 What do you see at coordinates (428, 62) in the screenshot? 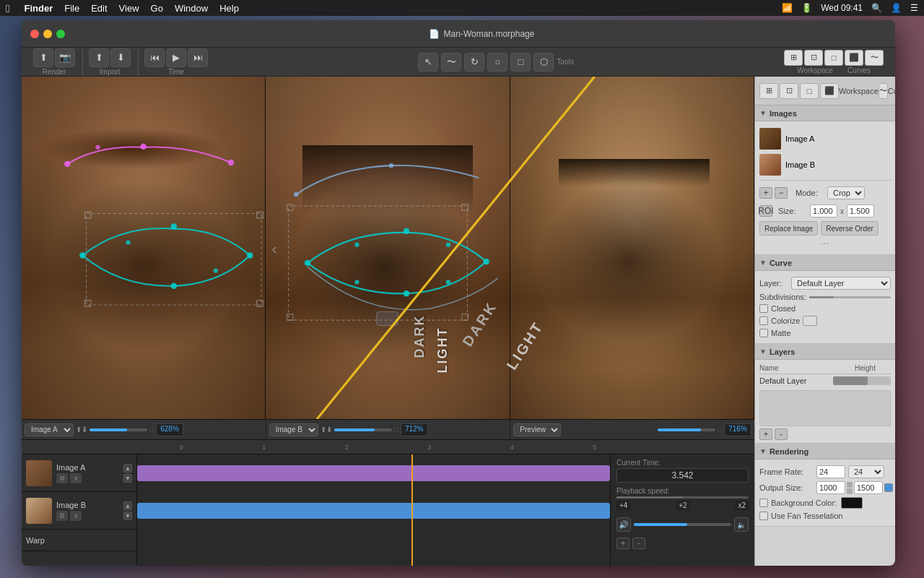
I see `select-tool-button: ↖` at bounding box center [428, 62].